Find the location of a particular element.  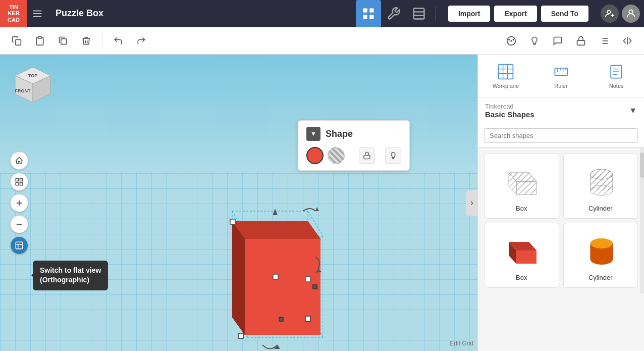

edit-grid-label: Edit Grid is located at coordinates (461, 343).